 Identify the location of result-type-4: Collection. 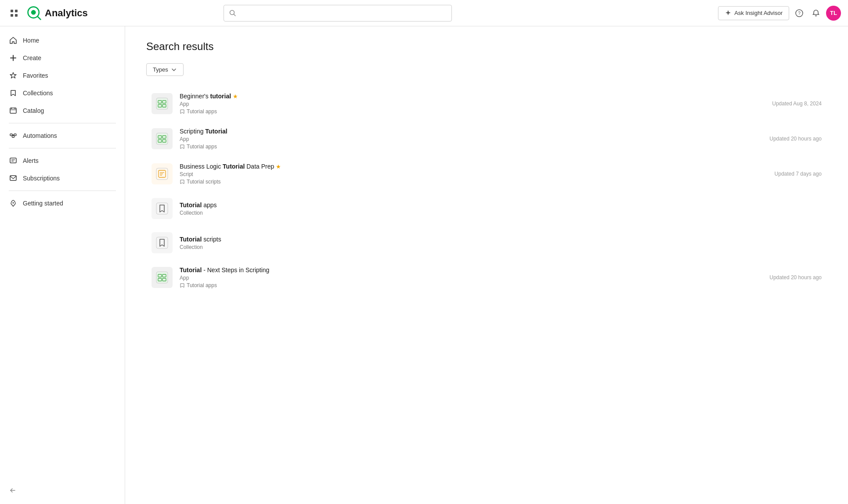
(501, 213).